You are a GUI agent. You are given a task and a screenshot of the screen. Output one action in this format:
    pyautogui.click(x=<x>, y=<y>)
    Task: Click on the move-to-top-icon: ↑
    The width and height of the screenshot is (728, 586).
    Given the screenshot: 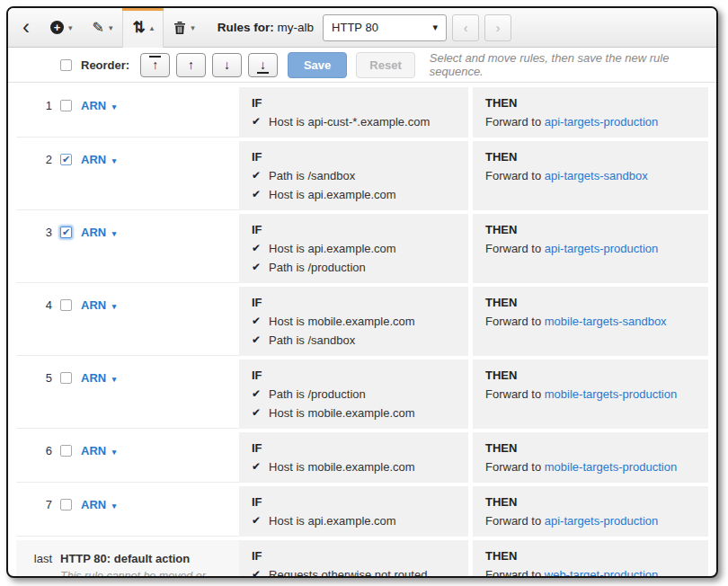 What is the action you would take?
    pyautogui.click(x=155, y=65)
    